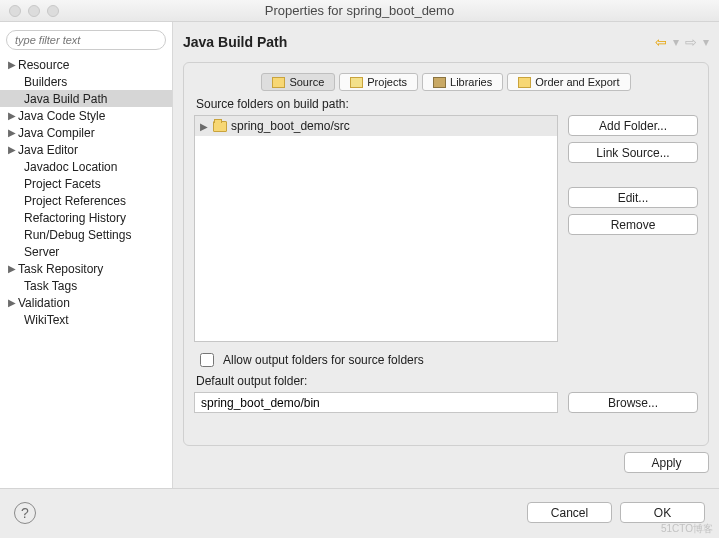 The height and width of the screenshot is (538, 719). Describe the element at coordinates (360, 512) in the screenshot. I see `dialog-footer: ? Cancel OK 51CTO博客` at that location.